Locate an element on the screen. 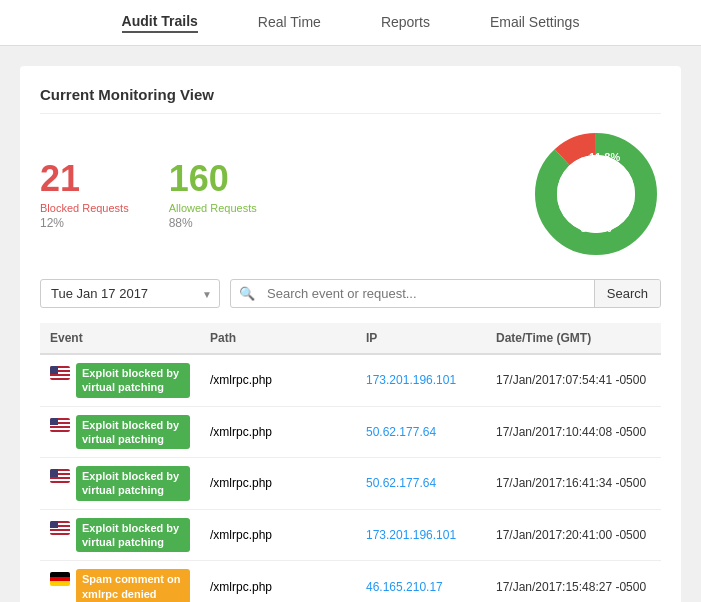 This screenshot has height=602, width=701. stats-group: 21 Blocked Requests 12% 160 Allowed Requ… is located at coordinates (148, 194).